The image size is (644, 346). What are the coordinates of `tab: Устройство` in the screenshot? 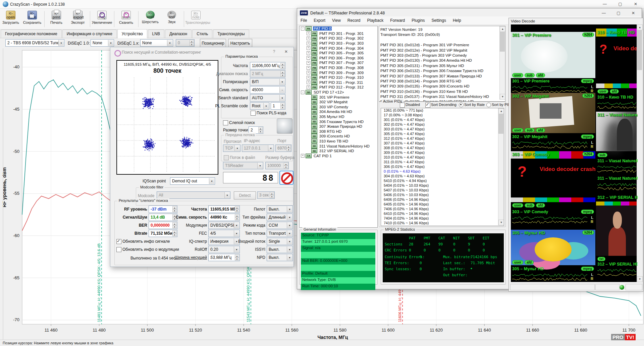 It's located at (132, 34).